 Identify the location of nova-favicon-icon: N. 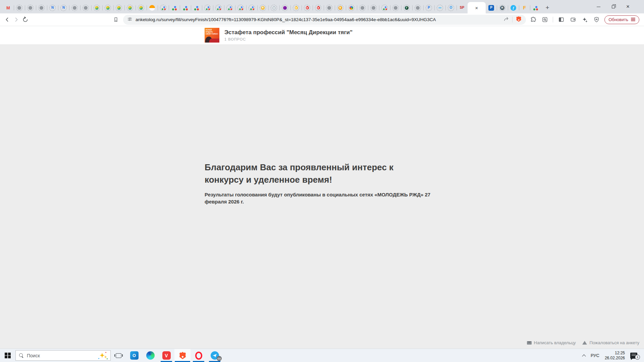
(52, 8).